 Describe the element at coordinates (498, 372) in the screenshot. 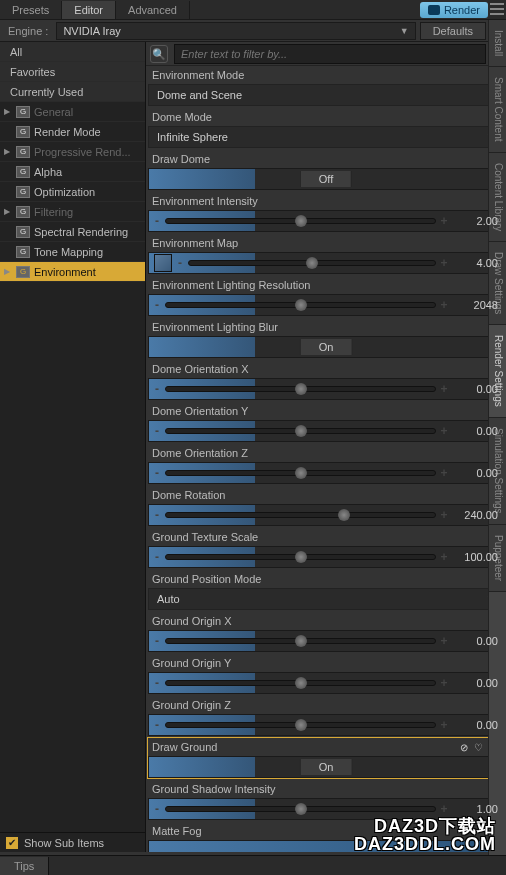

I see `right-tab-render-settings: Render Settings` at that location.